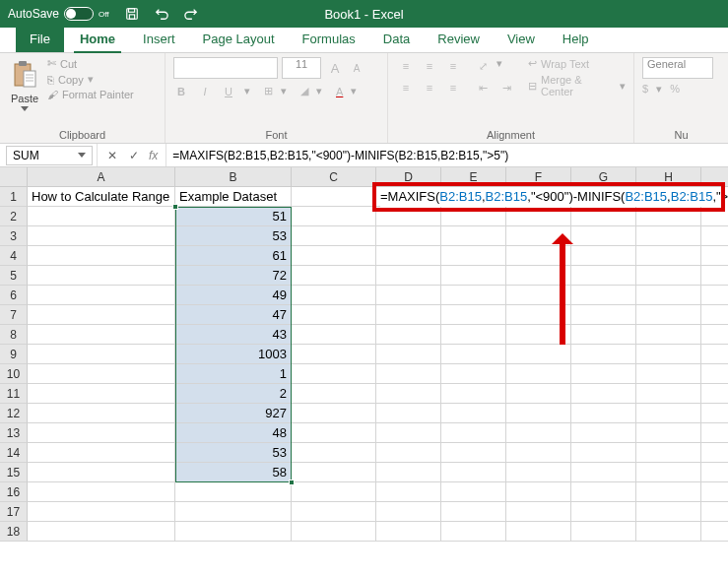 The height and width of the screenshot is (576, 728). What do you see at coordinates (669, 512) in the screenshot?
I see `cell-H17` at bounding box center [669, 512].